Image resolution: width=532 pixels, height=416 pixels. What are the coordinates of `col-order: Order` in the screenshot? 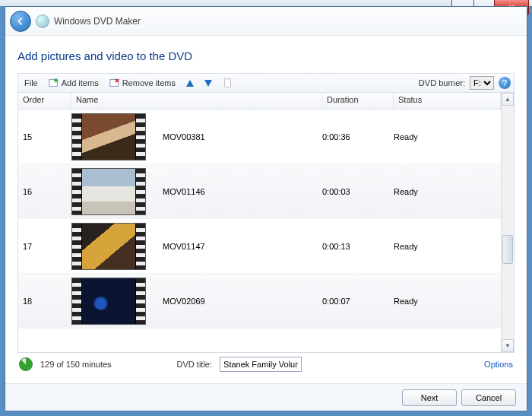 It's located at (45, 100).